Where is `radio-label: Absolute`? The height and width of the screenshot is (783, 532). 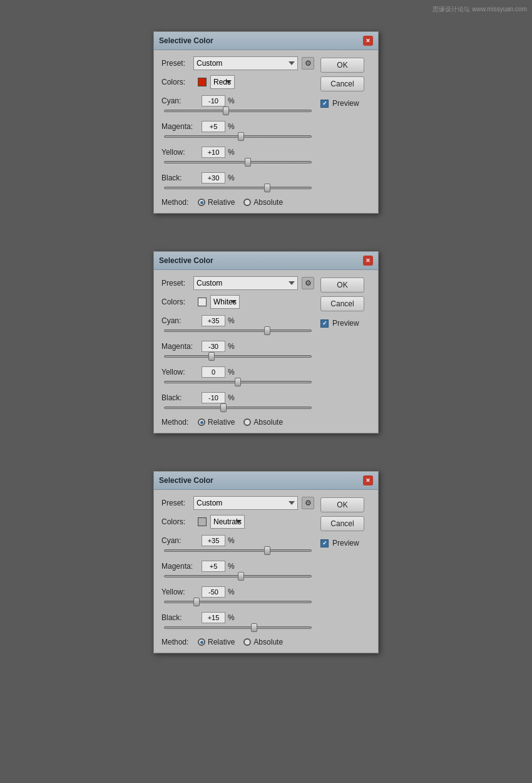 radio-label: Absolute is located at coordinates (268, 642).